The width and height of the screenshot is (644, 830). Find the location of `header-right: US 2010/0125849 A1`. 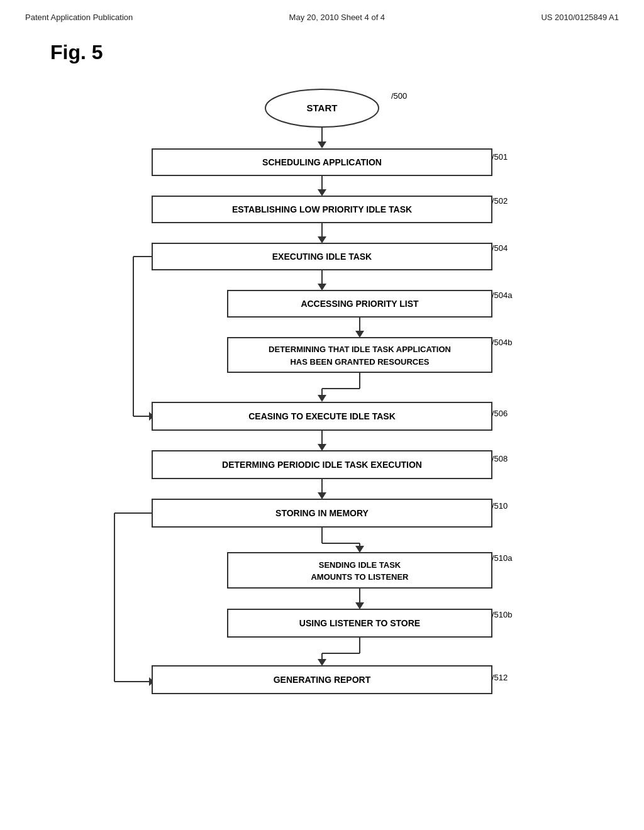

header-right: US 2010/0125849 A1 is located at coordinates (580, 18).